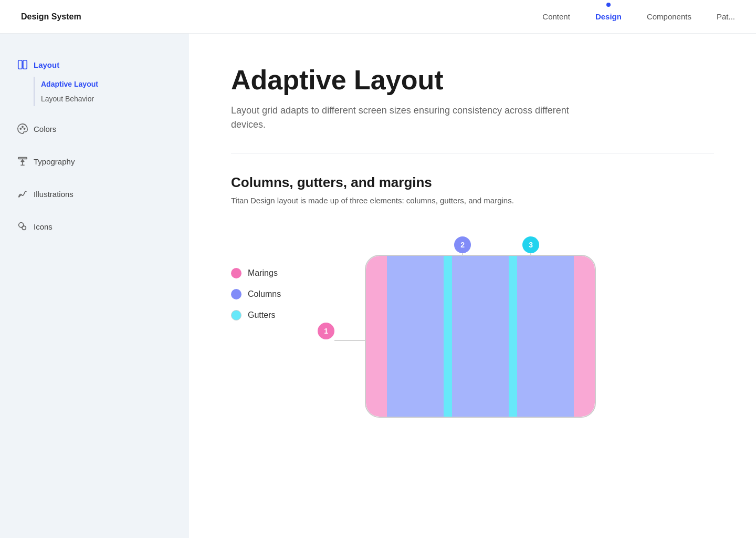 The height and width of the screenshot is (538, 756). What do you see at coordinates (45, 129) in the screenshot?
I see `sidebar-label-colors: Colors` at bounding box center [45, 129].